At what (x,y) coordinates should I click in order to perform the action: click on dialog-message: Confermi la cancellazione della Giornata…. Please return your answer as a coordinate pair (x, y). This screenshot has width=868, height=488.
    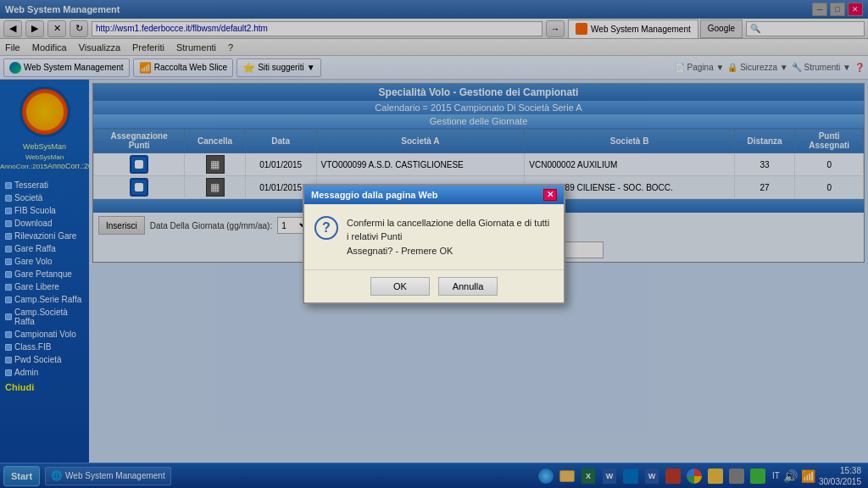
    Looking at the image, I should click on (450, 237).